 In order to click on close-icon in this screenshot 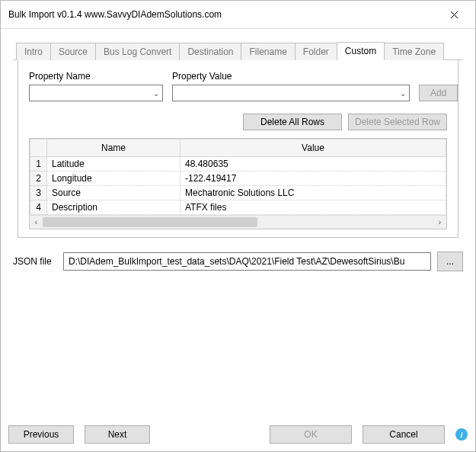, I will do `click(454, 15)`.